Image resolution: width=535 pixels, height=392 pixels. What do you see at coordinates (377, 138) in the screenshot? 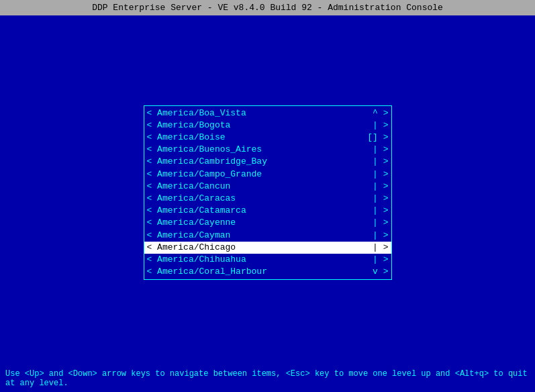
I see `list-item-indicator: [] >` at bounding box center [377, 138].